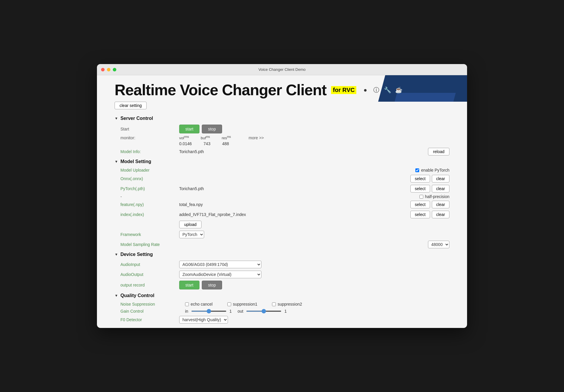 The height and width of the screenshot is (392, 564). What do you see at coordinates (190, 225) in the screenshot?
I see `upload-button: upload` at bounding box center [190, 225].